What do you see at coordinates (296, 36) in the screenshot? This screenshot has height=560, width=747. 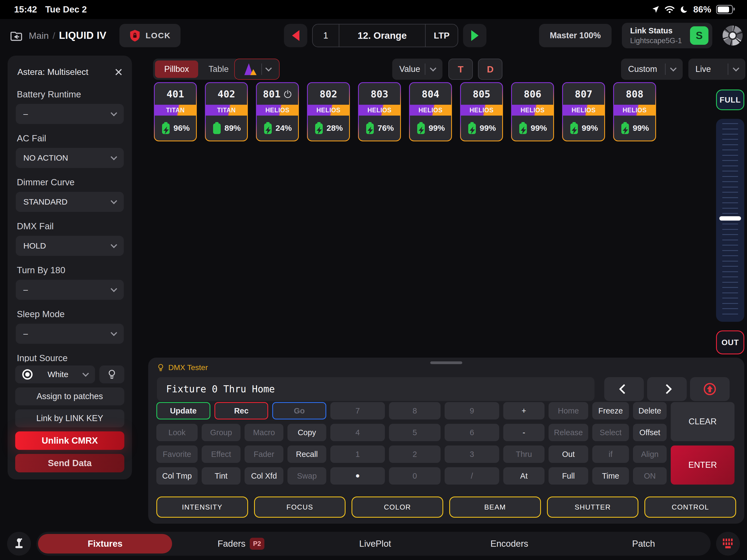 I see `cue-prev-button` at bounding box center [296, 36].